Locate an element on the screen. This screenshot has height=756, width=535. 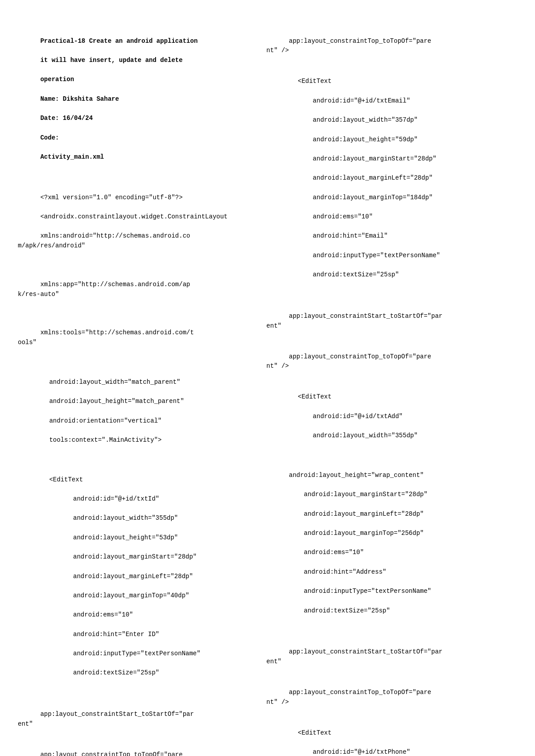
constraint1-top-text: app:layout_constraintTop_toTopOf="parent… is located at coordinates (100, 753).